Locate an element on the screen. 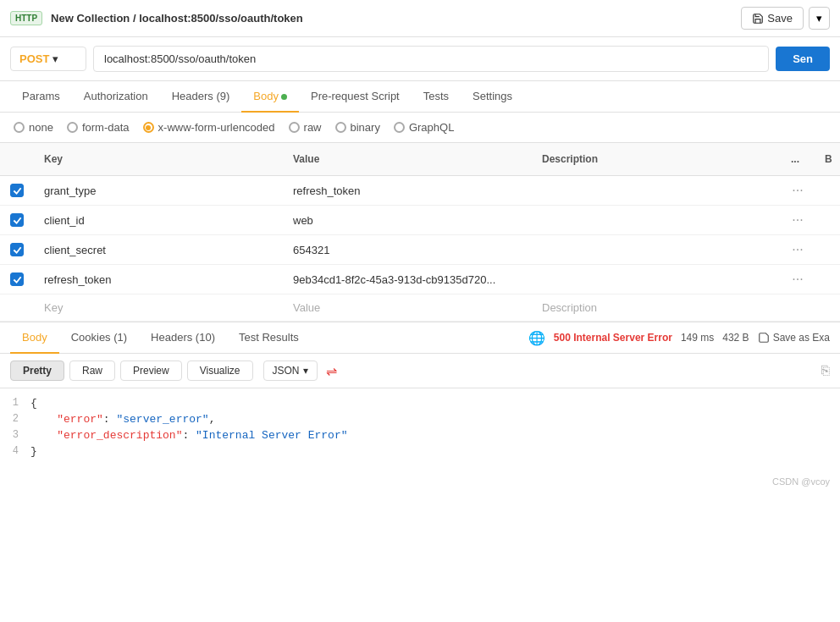 This screenshot has height=622, width=840. code-line-1: 1 { is located at coordinates (420, 403).